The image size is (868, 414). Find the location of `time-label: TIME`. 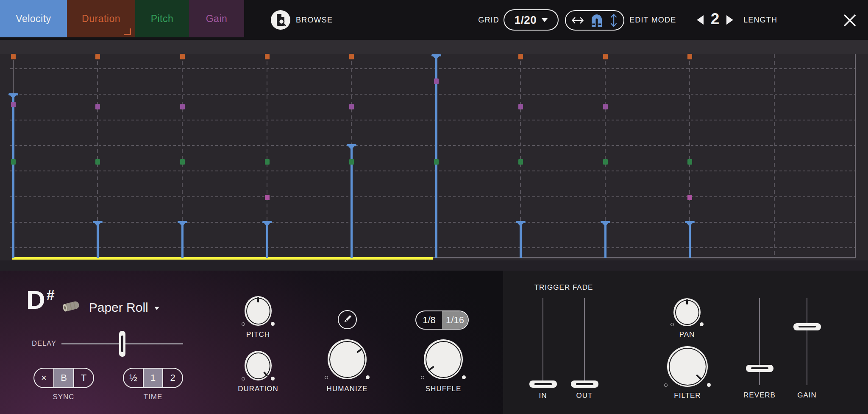

time-label: TIME is located at coordinates (153, 397).